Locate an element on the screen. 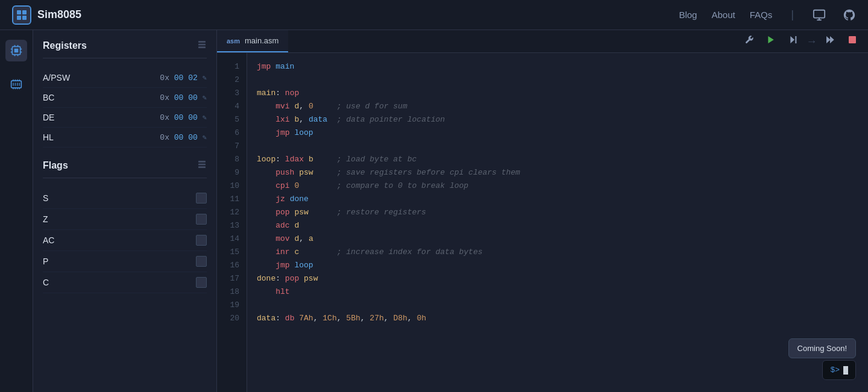  line-num-3: 3 is located at coordinates (231, 93).